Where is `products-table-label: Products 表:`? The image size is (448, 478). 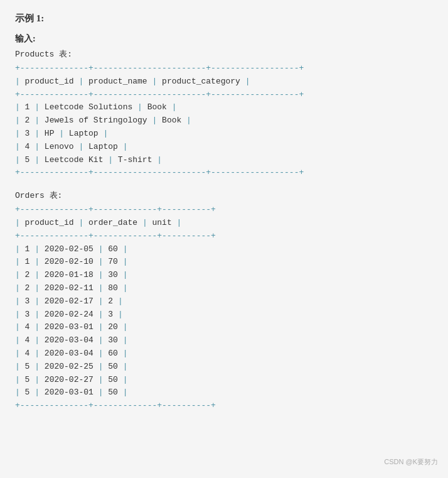
products-table-label: Products 表: is located at coordinates (224, 54).